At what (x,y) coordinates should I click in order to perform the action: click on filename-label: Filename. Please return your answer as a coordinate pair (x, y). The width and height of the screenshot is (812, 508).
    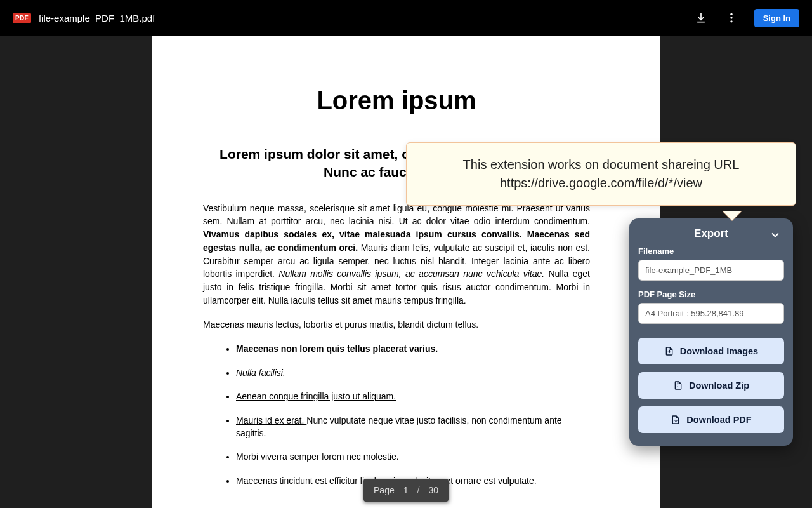
    Looking at the image, I should click on (711, 251).